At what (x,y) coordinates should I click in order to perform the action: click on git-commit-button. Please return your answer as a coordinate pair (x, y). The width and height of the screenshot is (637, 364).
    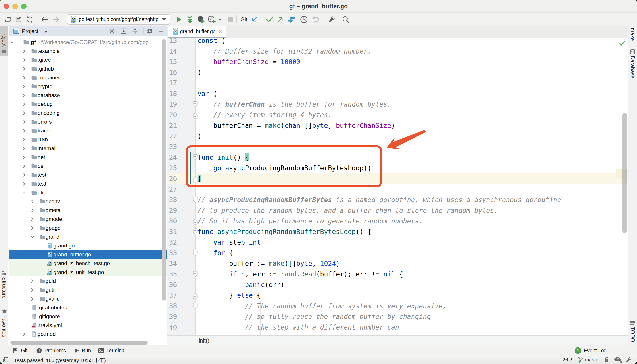
    Looking at the image, I should click on (270, 20).